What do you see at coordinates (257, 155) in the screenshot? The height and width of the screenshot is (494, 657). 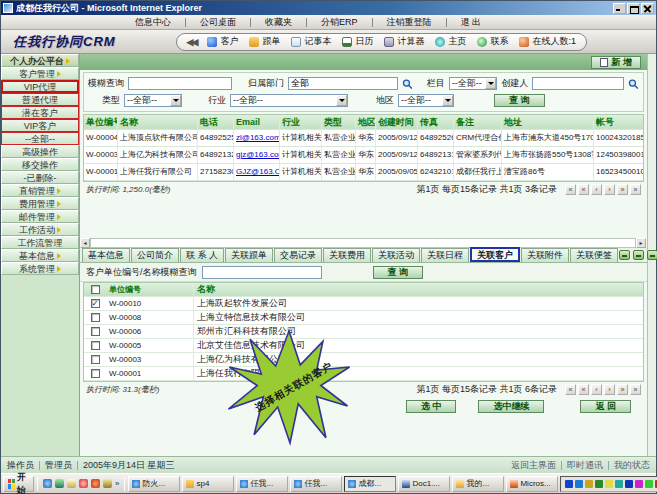 I see `email-link: gjz@163.com` at bounding box center [257, 155].